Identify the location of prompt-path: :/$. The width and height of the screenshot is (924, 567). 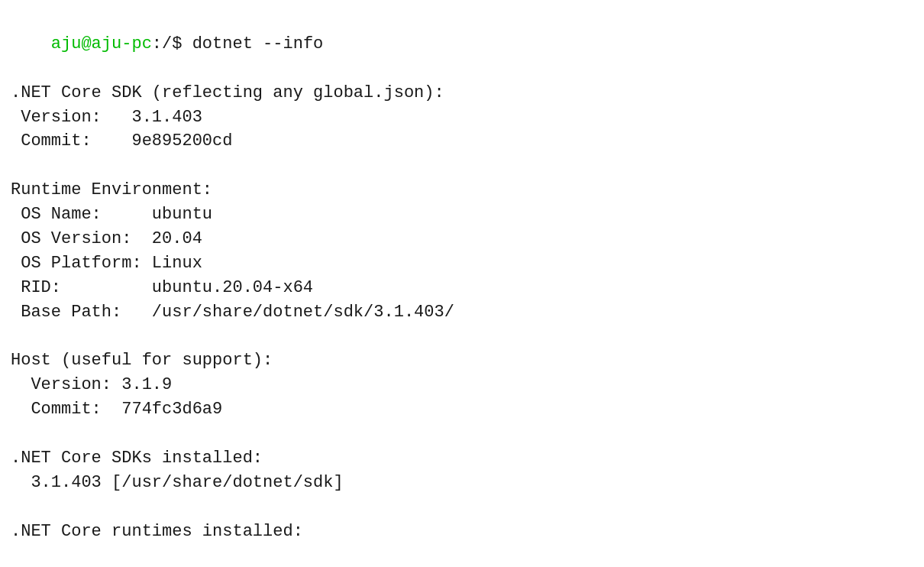
(173, 44).